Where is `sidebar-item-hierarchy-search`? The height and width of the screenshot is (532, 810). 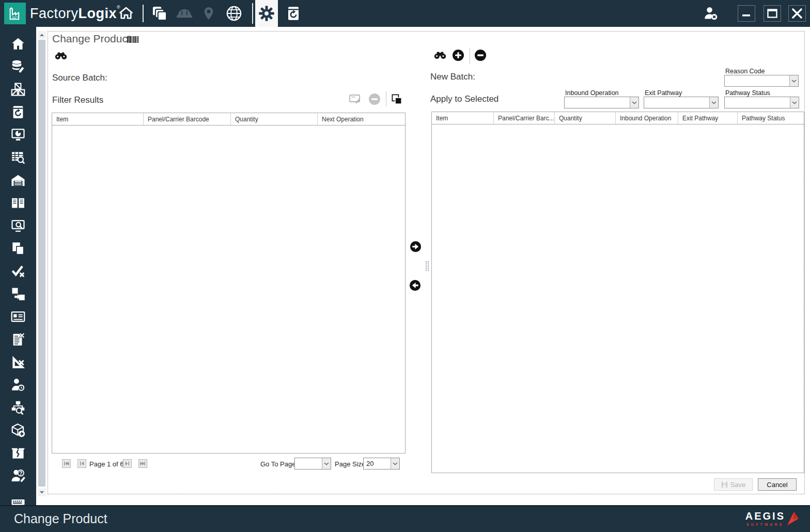 sidebar-item-hierarchy-search is located at coordinates (18, 408).